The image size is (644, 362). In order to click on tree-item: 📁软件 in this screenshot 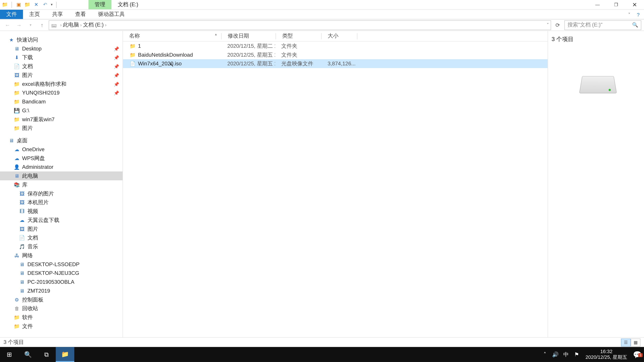, I will do `click(61, 317)`.